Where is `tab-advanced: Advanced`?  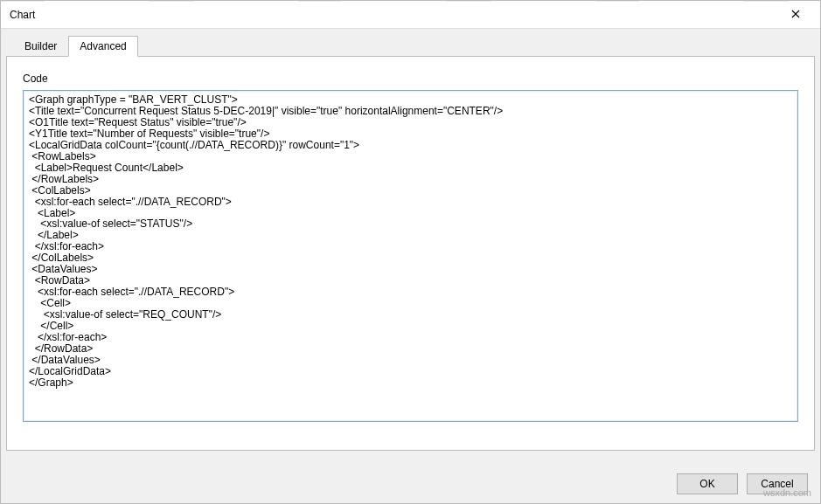 tab-advanced: Advanced is located at coordinates (103, 46).